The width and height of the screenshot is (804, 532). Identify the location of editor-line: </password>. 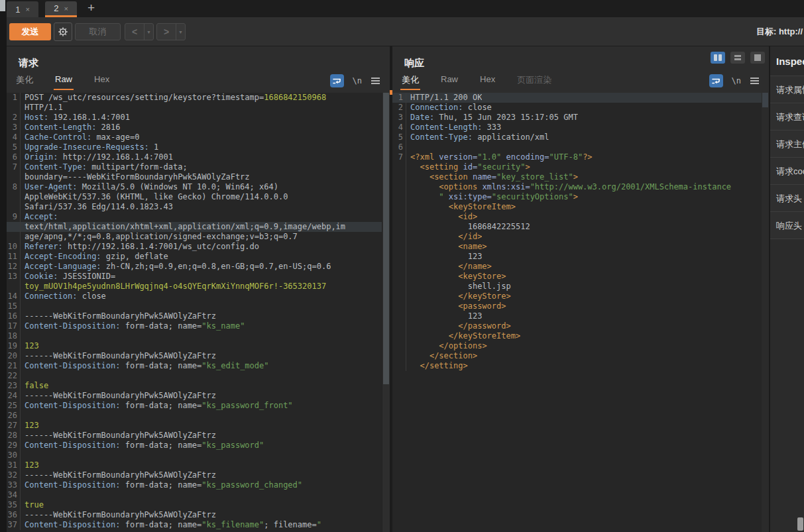
(577, 326).